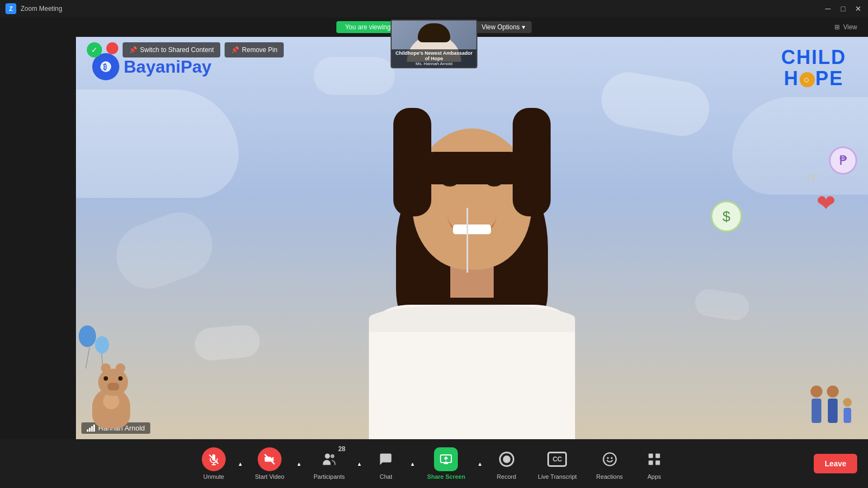 The width and height of the screenshot is (868, 488). I want to click on toolbar: Unmute ▲ Start Video ▲, so click(434, 464).